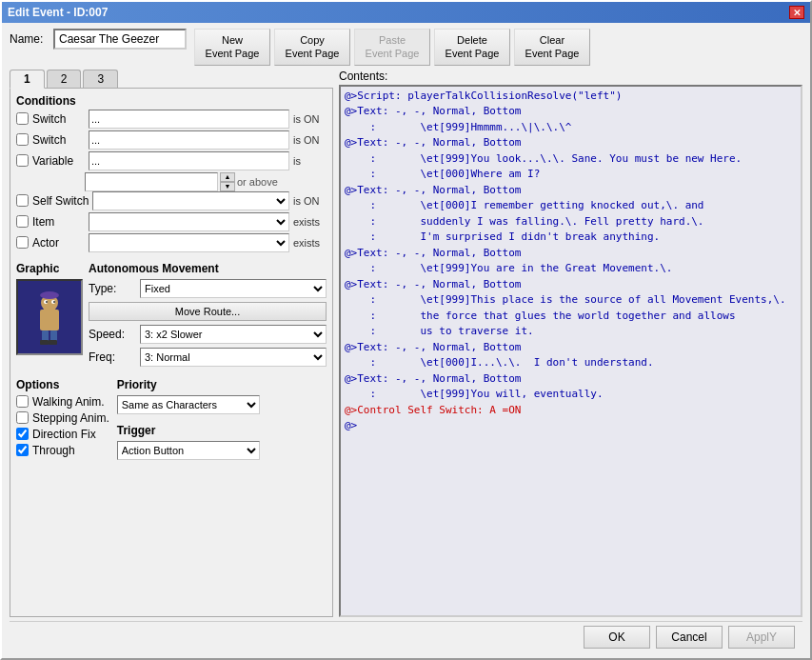 This screenshot has width=812, height=660. What do you see at coordinates (171, 161) in the screenshot?
I see `cond-variable-row: Variable is` at bounding box center [171, 161].